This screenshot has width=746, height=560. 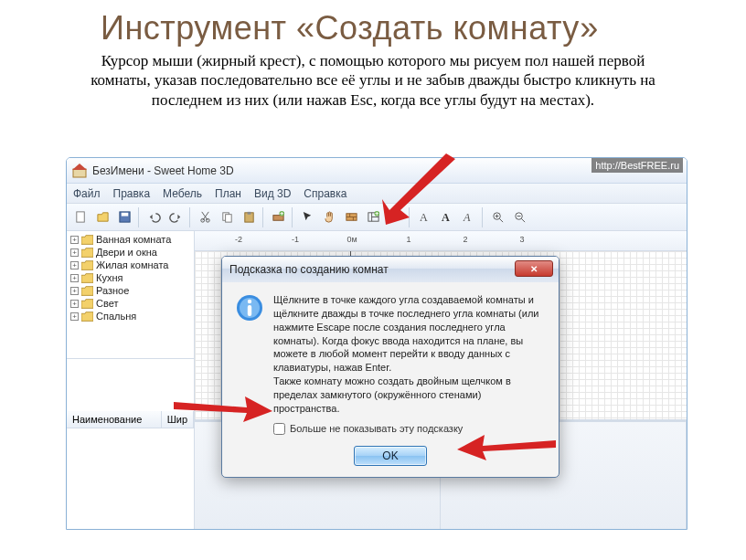 What do you see at coordinates (130, 291) in the screenshot?
I see `tree-item: +Разное` at bounding box center [130, 291].